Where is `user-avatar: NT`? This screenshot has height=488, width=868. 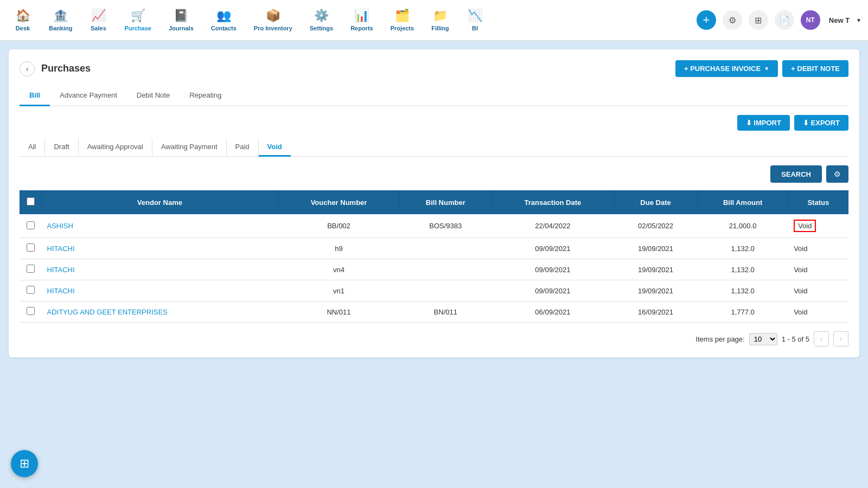
user-avatar: NT is located at coordinates (810, 20).